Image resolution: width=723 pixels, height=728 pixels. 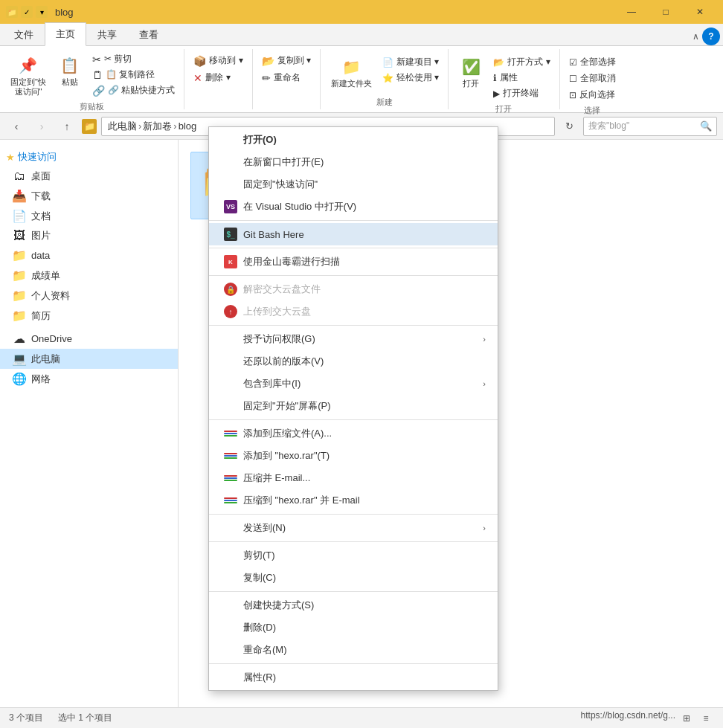 What do you see at coordinates (231, 234) in the screenshot?
I see `ctx-git-icon: $_` at bounding box center [231, 234].